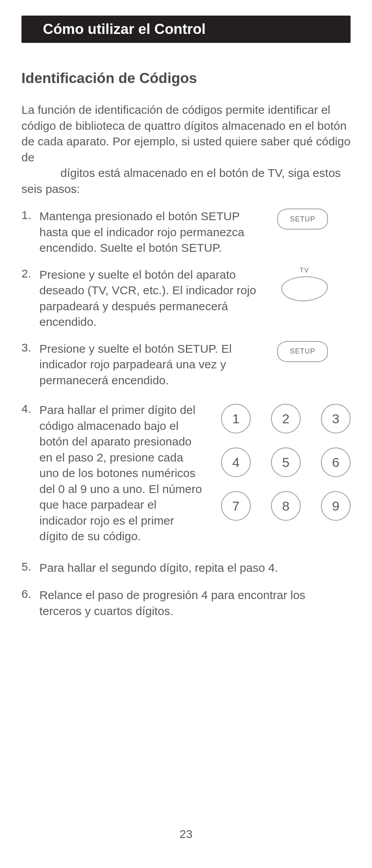 Image resolution: width=372 pixels, height=868 pixels. Describe the element at coordinates (236, 419) in the screenshot. I see `key-1: 1` at that location.